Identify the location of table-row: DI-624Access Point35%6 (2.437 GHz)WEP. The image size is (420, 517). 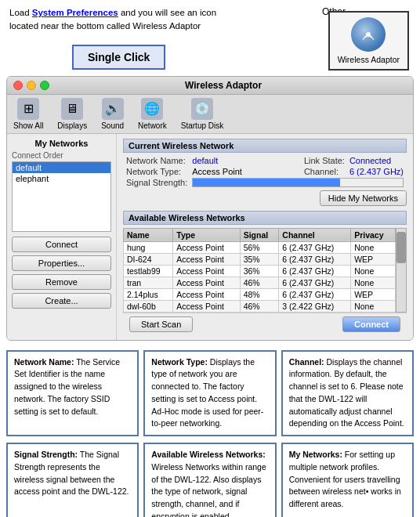
(260, 258).